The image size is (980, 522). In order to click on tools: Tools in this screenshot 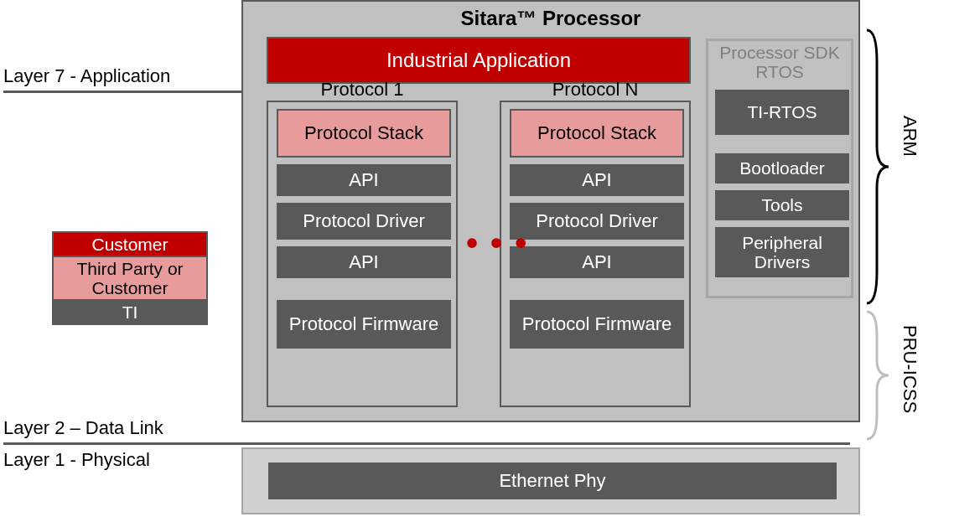, I will do `click(782, 205)`.